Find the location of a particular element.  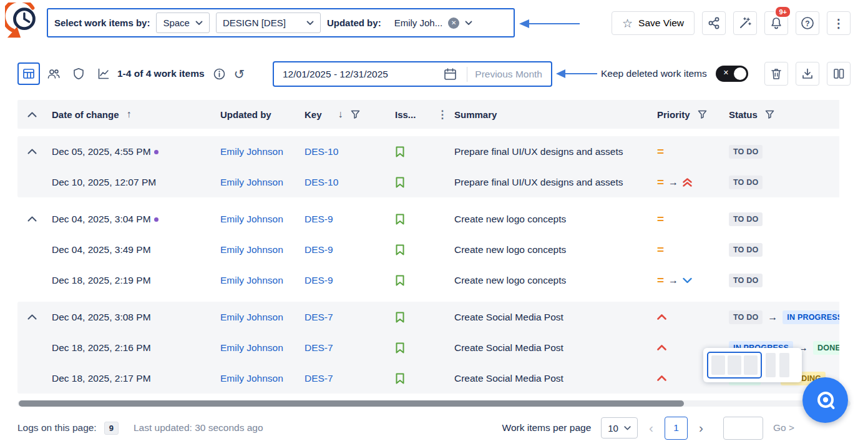

next-page-button: › is located at coordinates (701, 428).